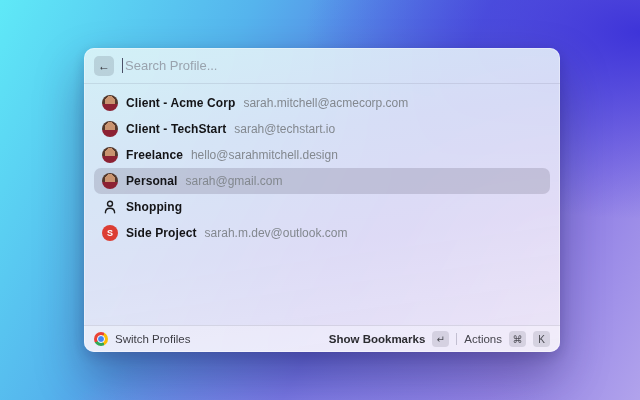 Image resolution: width=640 pixels, height=400 pixels. I want to click on profile-email: sarah.m.dev@outlook.com, so click(276, 233).